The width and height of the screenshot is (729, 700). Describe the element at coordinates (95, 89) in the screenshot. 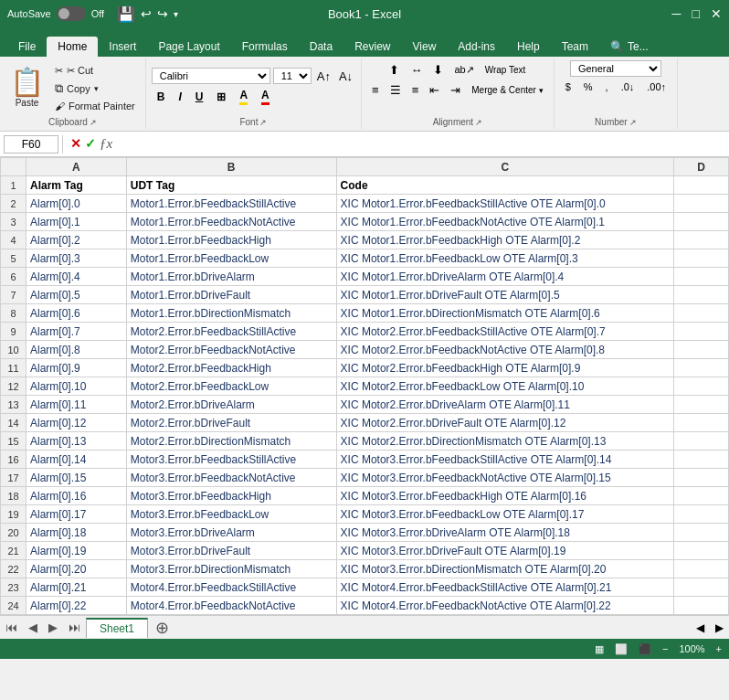

I see `copy-button: ⧉ Copy ▾` at that location.